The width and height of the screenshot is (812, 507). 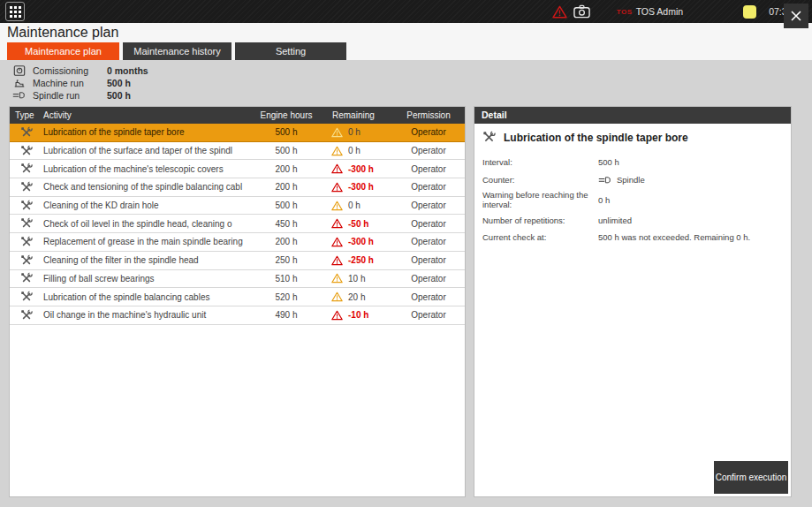 I want to click on remaining-cell: 20 h, so click(x=355, y=297).